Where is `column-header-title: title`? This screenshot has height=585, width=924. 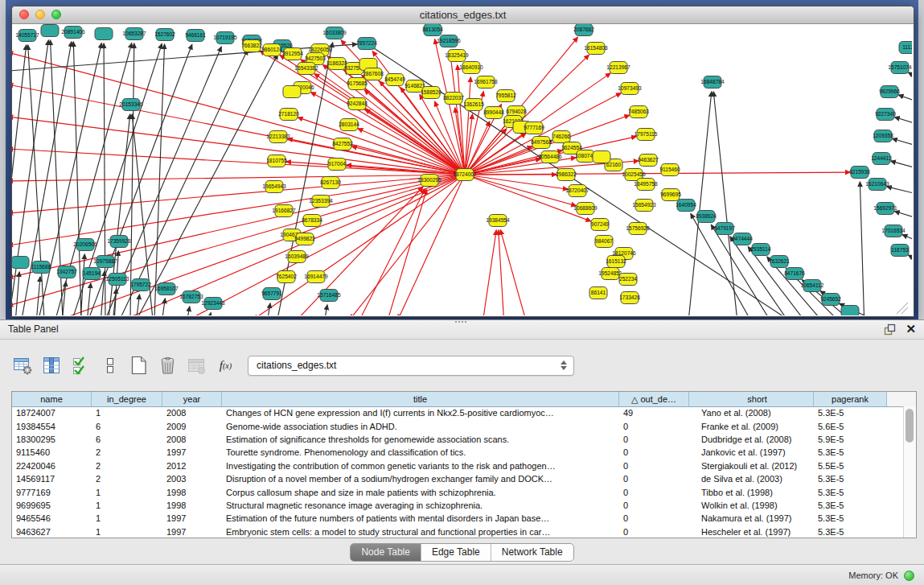 column-header-title: title is located at coordinates (421, 399).